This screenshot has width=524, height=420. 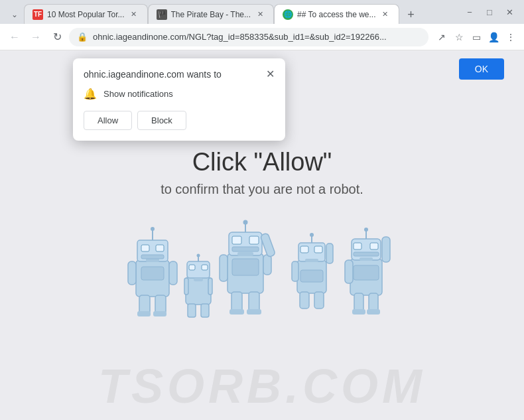 What do you see at coordinates (476, 37) in the screenshot?
I see `toolbar-icons: ↗ ☆ ▭ 👤 ⋮` at bounding box center [476, 37].